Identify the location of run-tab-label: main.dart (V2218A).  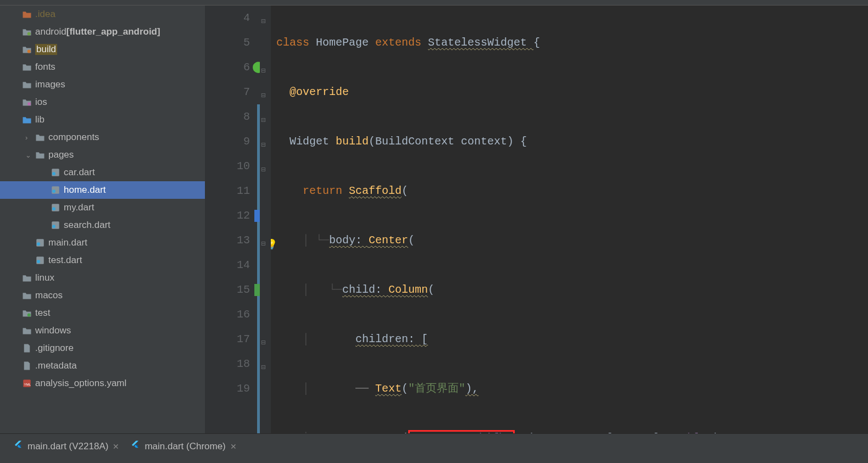
(68, 447).